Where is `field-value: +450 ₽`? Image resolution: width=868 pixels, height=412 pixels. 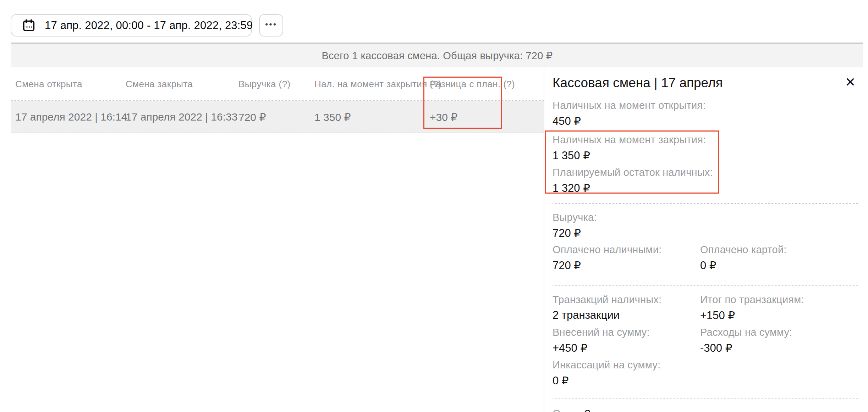
field-value: +450 ₽ is located at coordinates (601, 348).